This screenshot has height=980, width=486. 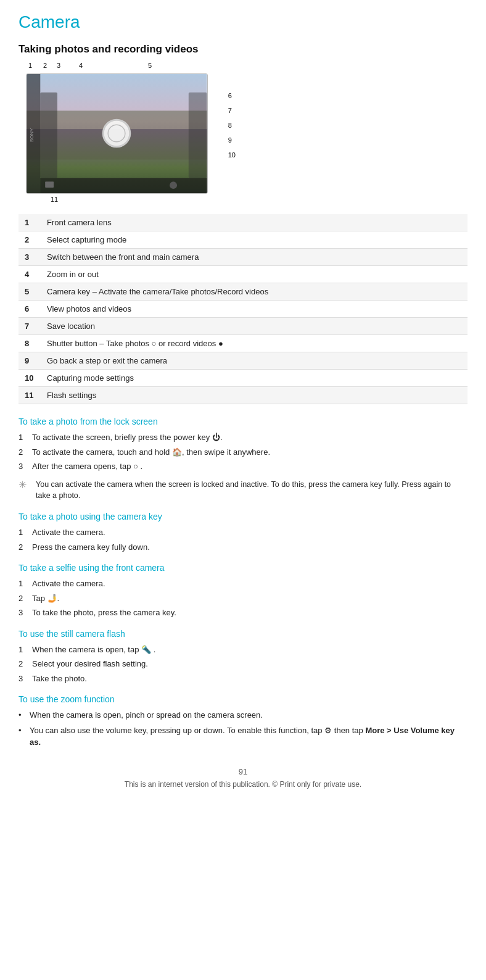 I want to click on step-text: To take the photo, press the camera key., so click(x=104, y=613).